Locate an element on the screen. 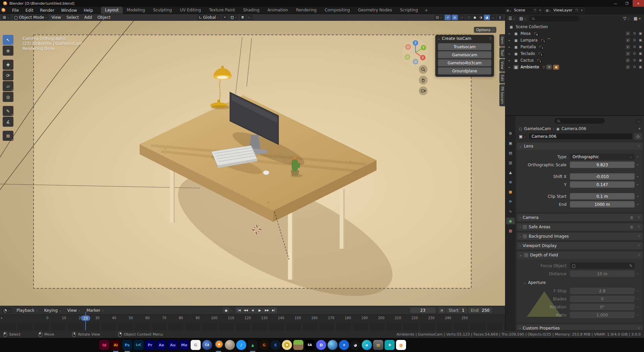 The image size is (644, 352). outliner-row: ▸ ▦ Teclado ▽ 3 ⌒ ☀ ▣ ✓ ⊙ ▣ is located at coordinates (575, 54).